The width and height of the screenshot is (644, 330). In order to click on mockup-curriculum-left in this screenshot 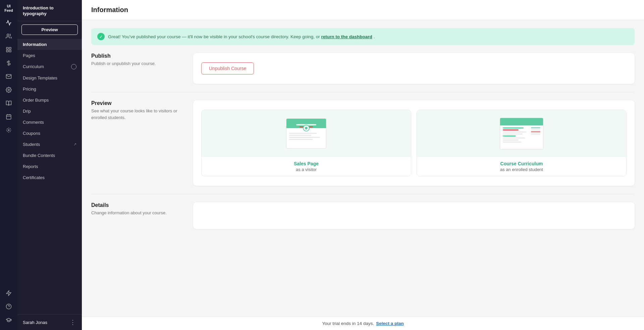, I will do `click(516, 138)`.